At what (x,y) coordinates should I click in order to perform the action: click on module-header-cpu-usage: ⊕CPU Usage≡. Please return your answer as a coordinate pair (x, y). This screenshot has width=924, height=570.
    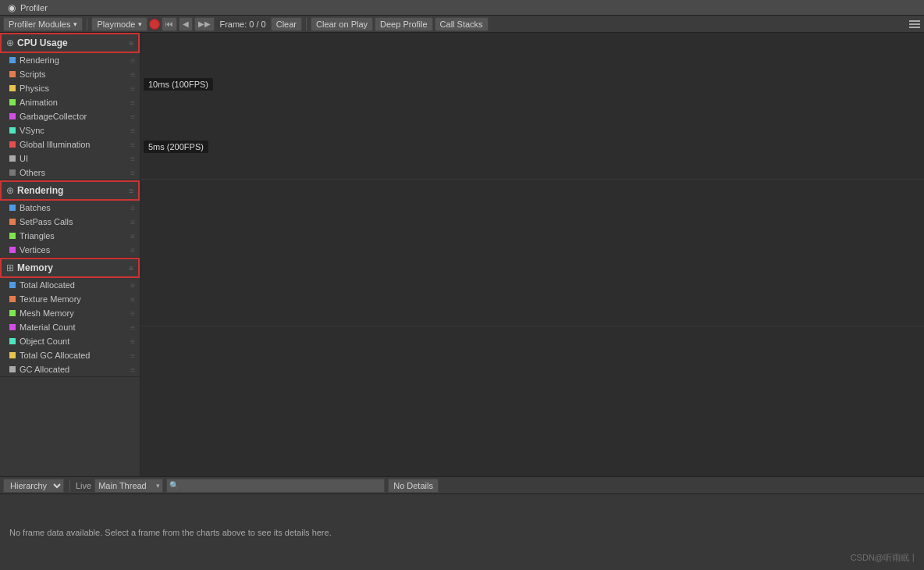
    Looking at the image, I should click on (70, 43).